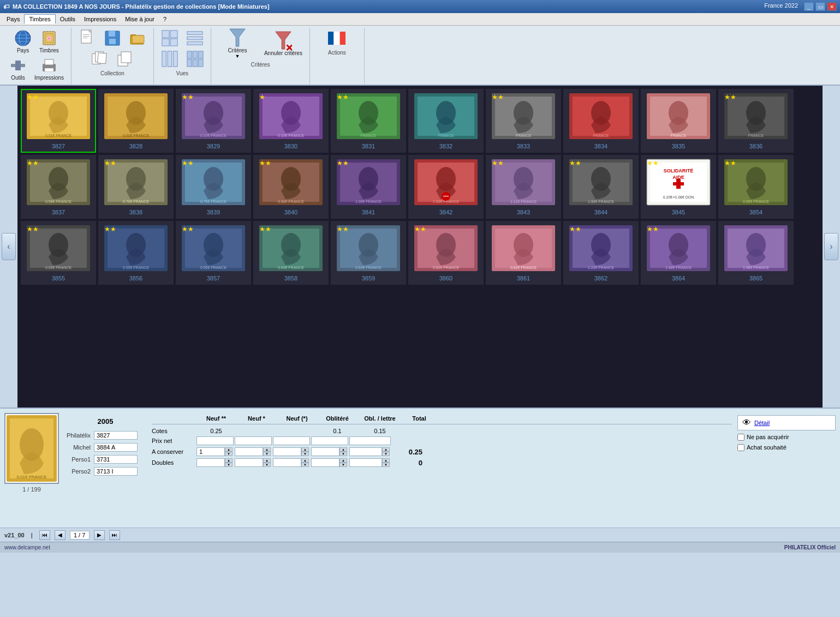  I want to click on doubles-obl-lettre, so click(366, 463).